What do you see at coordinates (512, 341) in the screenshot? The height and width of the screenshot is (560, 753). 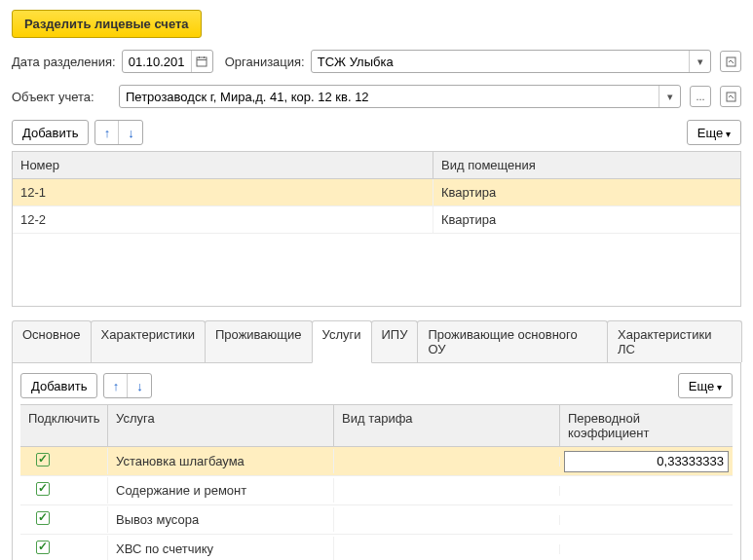 I see `tab-проживающие-основного-оу: Проживающие основного ОУ` at bounding box center [512, 341].